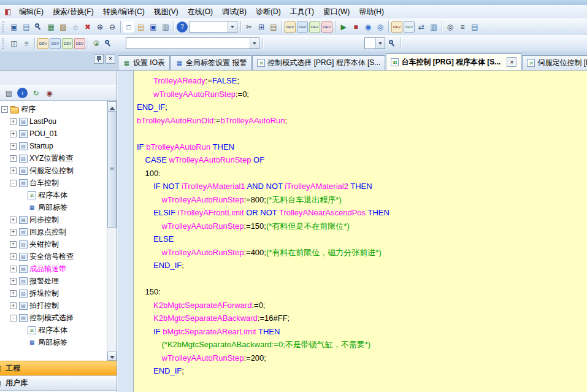  What do you see at coordinates (290, 27) in the screenshot?
I see `dev-write-icon: DEV` at bounding box center [290, 27].